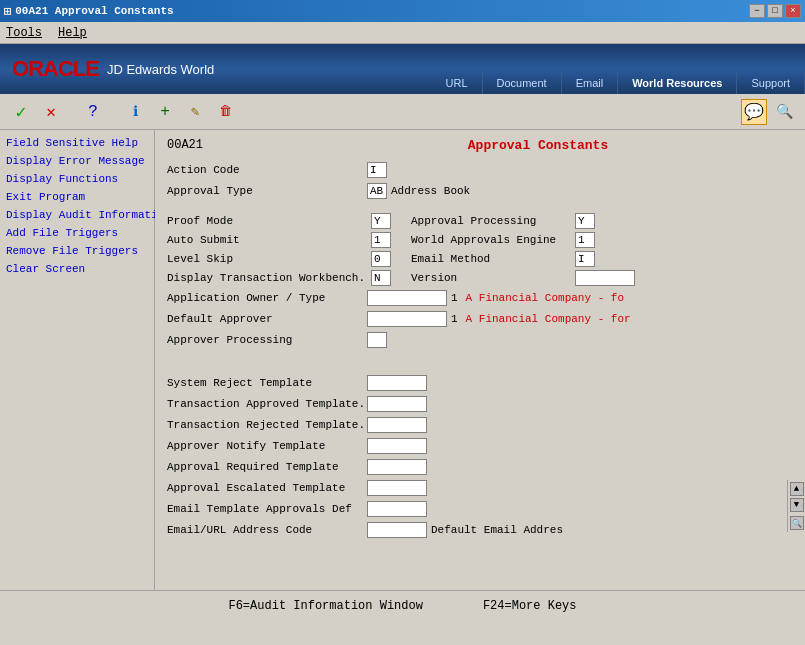  Describe the element at coordinates (480, 425) in the screenshot. I see `trans-rejected-row: Transaction Rejected Template.` at that location.